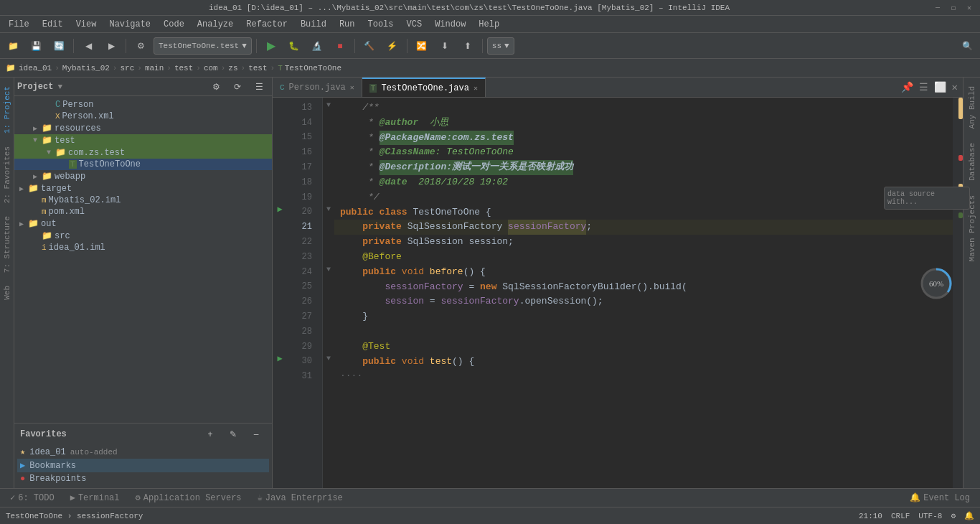 The height and width of the screenshot is (524, 980). Describe the element at coordinates (7, 110) in the screenshot. I see `vtab-project: 1: Project` at that location.